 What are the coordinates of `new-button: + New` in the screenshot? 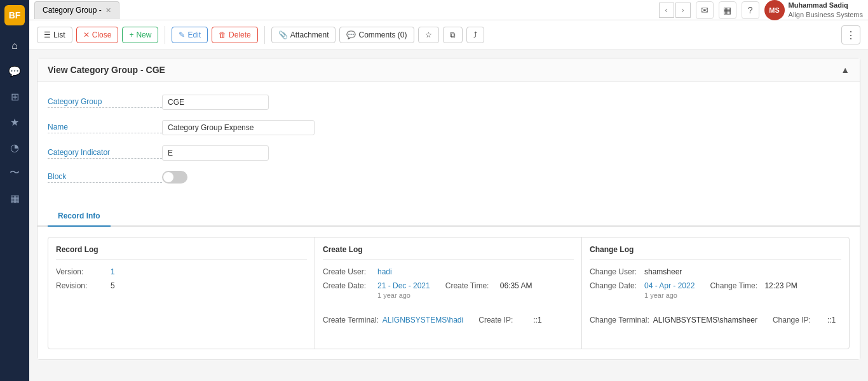 It's located at (140, 35).